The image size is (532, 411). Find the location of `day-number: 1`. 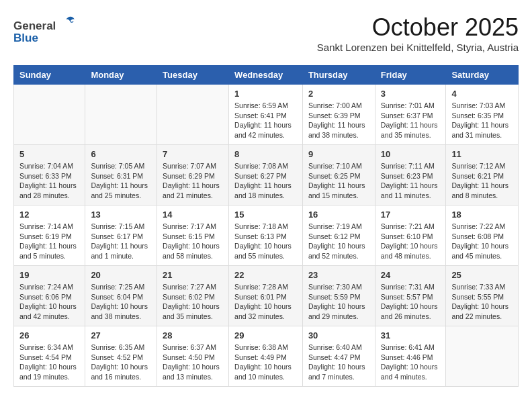

day-number: 1 is located at coordinates (266, 94).